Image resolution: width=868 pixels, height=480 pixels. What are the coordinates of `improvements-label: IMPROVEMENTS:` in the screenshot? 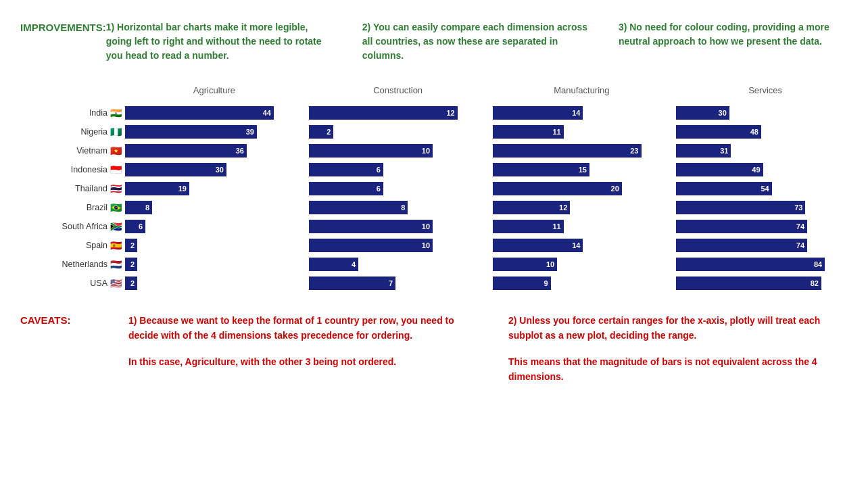 It's located at (64, 27).